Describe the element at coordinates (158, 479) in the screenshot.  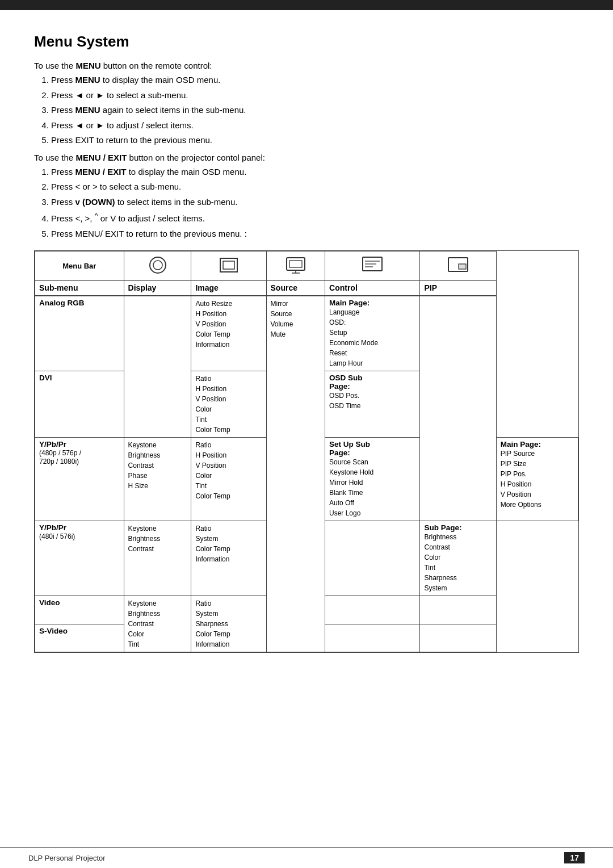
I see `ypbpr-hd-display: KeystoneBrightnessContrastPhaseH Size` at that location.